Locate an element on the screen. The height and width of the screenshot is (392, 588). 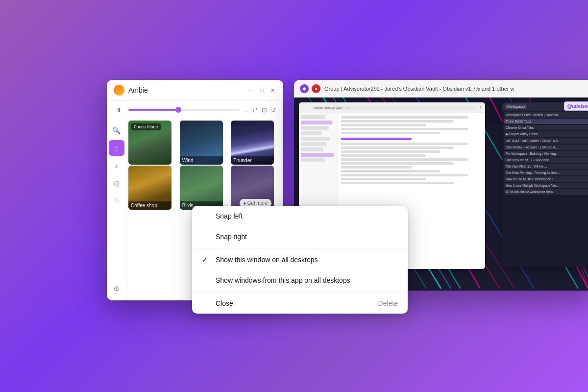
ambie-sidebar: 🔍 ⌂ ♪ ◎ ♡ ⚙ is located at coordinates (117, 210).